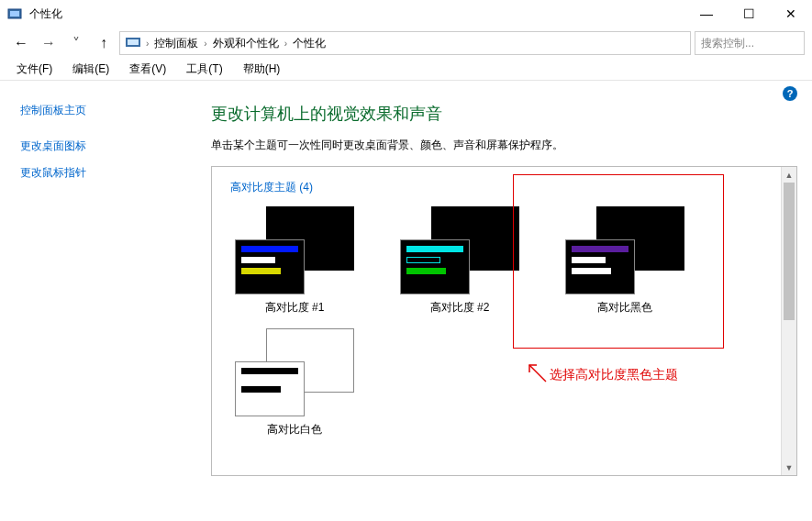 This screenshot has width=812, height=521. Describe the element at coordinates (15, 14) in the screenshot. I see `app-icon` at that location.